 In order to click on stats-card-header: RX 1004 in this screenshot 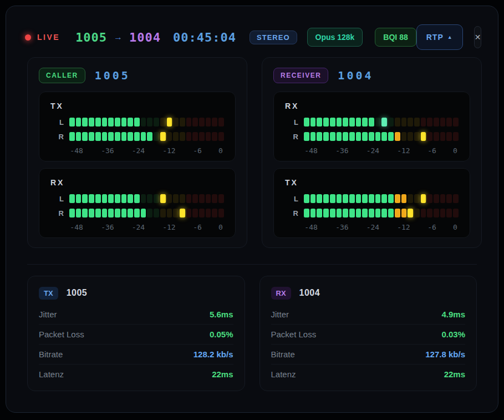, I will do `click(368, 293)`.